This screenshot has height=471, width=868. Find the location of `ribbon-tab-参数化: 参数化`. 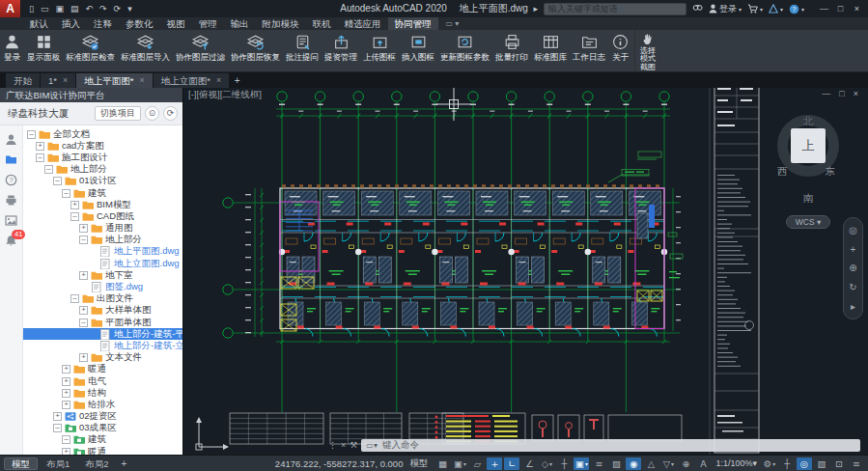

ribbon-tab-参数化: 参数化 is located at coordinates (139, 23).